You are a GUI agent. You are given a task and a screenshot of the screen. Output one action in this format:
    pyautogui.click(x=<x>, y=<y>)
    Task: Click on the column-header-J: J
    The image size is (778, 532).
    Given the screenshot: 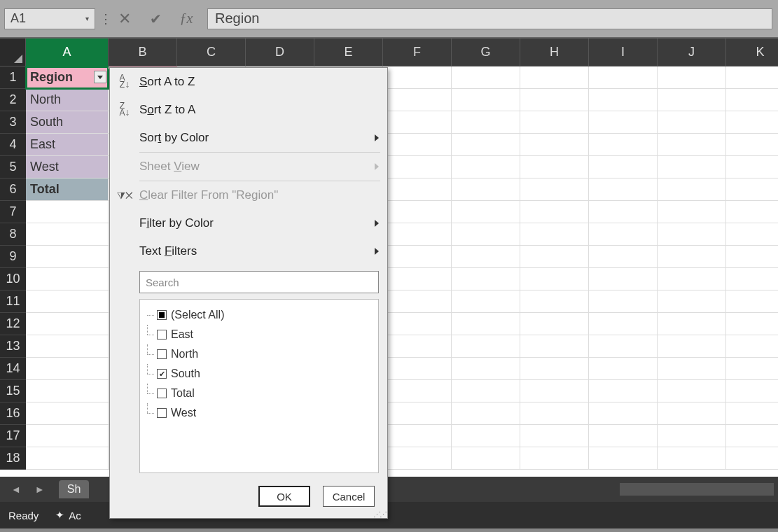 What is the action you would take?
    pyautogui.click(x=692, y=52)
    